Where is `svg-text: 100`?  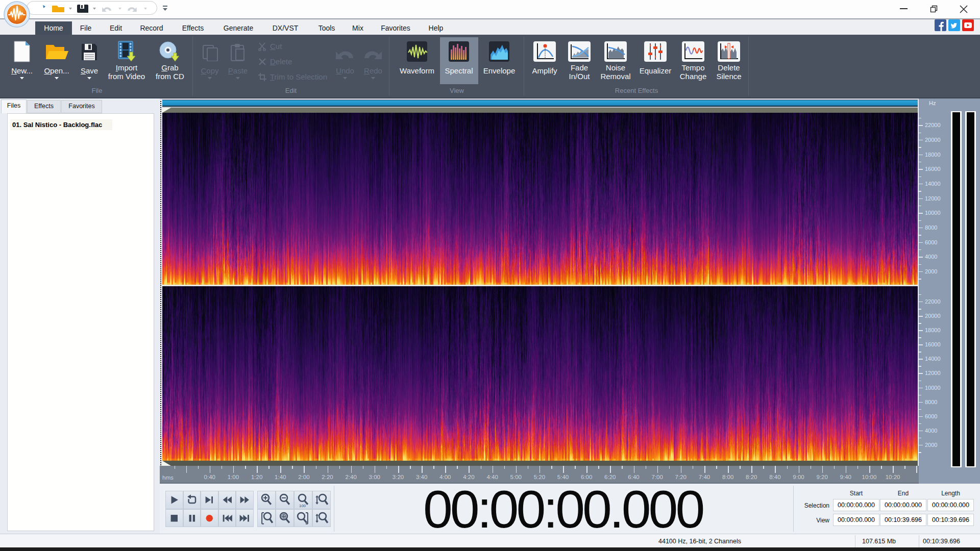
svg-text: 100 is located at coordinates (303, 506).